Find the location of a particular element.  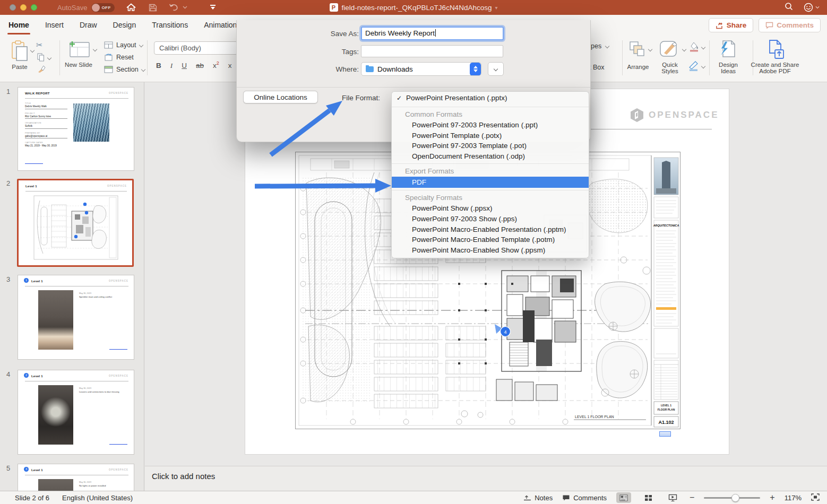

autosave-knob is located at coordinates (96, 7).